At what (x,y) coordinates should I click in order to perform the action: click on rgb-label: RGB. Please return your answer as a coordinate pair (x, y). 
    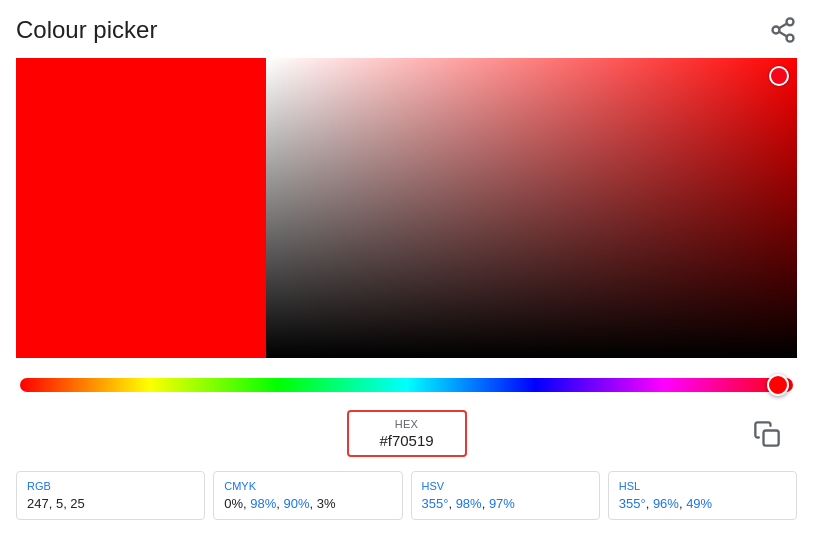
    Looking at the image, I should click on (110, 486).